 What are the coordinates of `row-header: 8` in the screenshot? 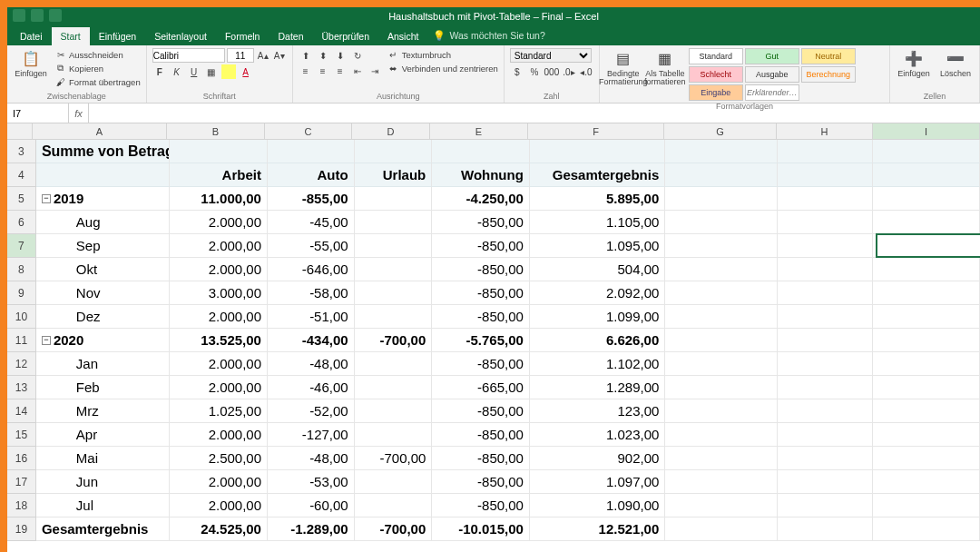 It's located at (22, 270).